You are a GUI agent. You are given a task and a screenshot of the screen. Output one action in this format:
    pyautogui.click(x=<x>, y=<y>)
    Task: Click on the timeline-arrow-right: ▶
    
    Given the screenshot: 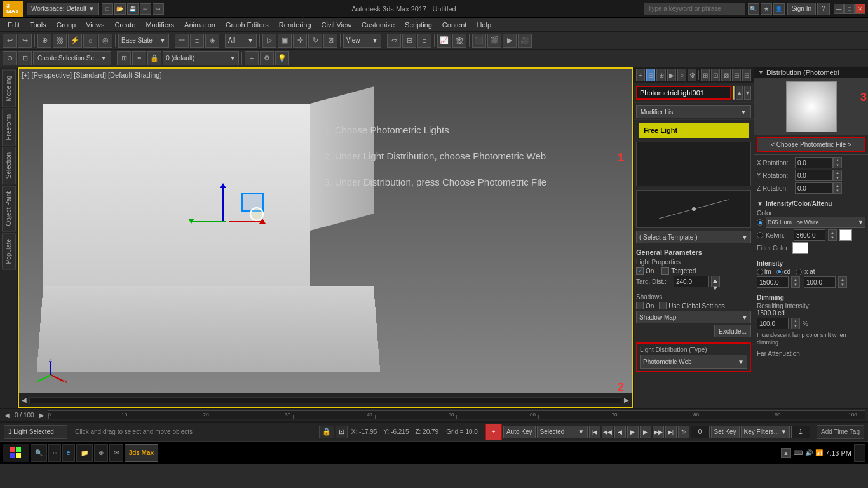 What is the action you would take?
    pyautogui.click(x=42, y=416)
    